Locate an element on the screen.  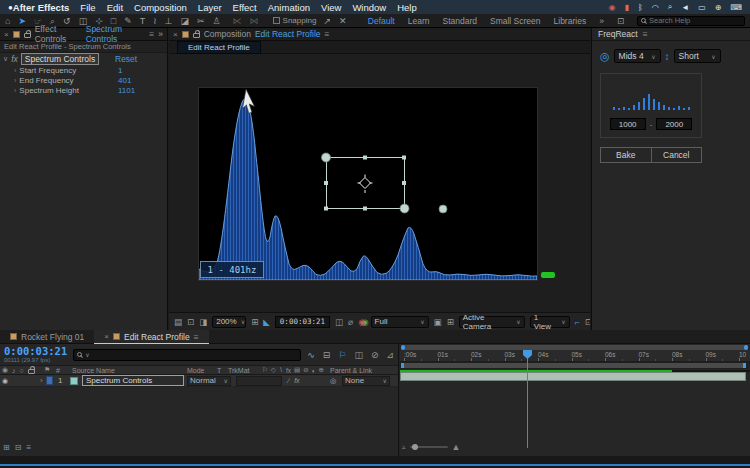
display-icon: ⊡ is located at coordinates (190, 322).